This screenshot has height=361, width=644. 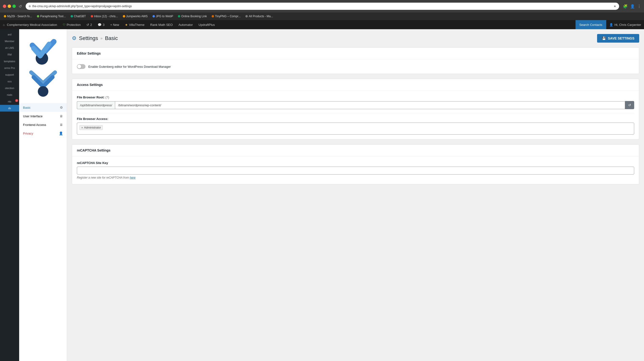 I want to click on sidebar-label: Member, so click(x=10, y=41).